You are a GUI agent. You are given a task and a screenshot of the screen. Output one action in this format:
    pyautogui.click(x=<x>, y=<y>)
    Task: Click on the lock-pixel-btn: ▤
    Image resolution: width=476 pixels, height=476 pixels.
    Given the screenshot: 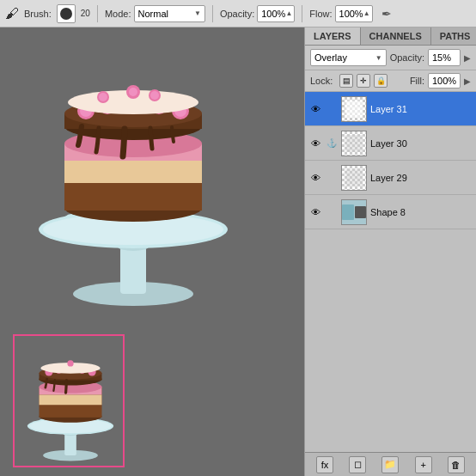 What is the action you would take?
    pyautogui.click(x=346, y=81)
    